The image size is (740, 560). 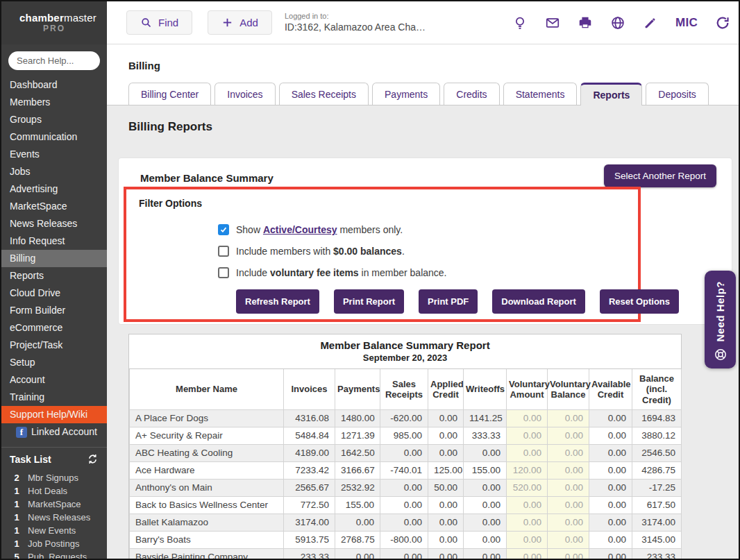 I want to click on task-item-new-events: 1New Events, so click(x=54, y=530).